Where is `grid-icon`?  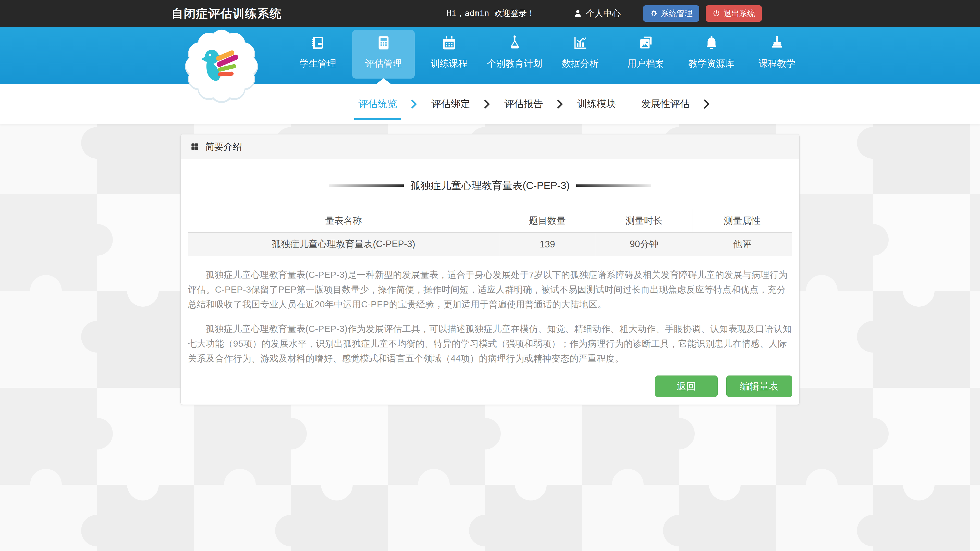 grid-icon is located at coordinates (195, 147).